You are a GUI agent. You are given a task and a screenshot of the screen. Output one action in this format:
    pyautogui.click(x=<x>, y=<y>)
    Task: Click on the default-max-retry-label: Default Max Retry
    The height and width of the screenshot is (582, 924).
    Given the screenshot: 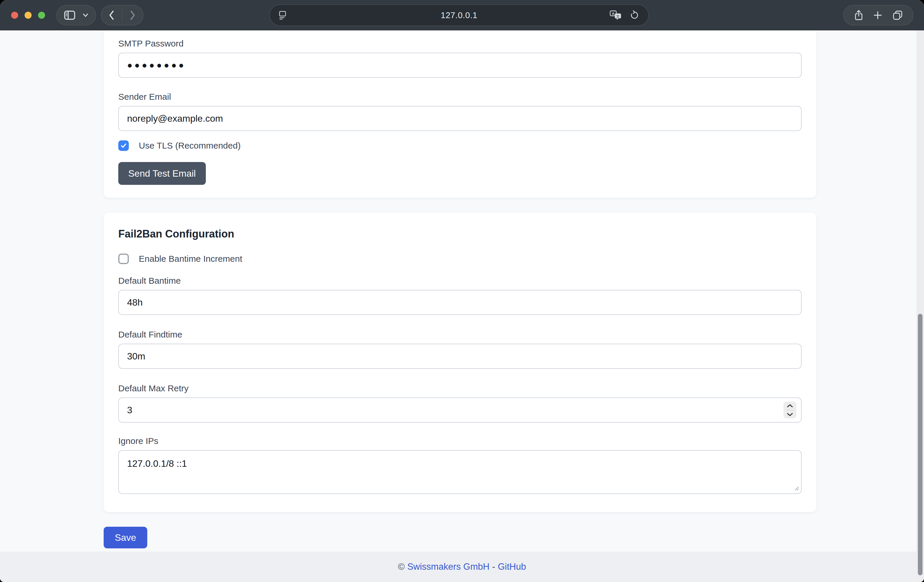 What is the action you would take?
    pyautogui.click(x=460, y=388)
    